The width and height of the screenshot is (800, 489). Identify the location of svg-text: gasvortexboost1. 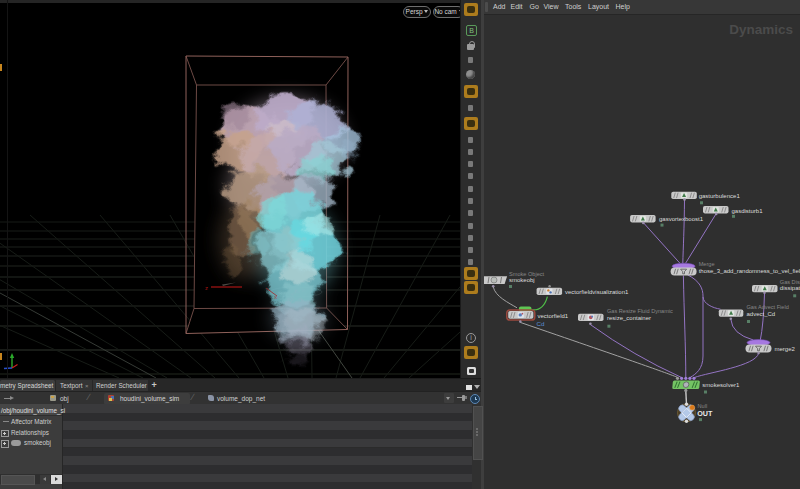
(682, 219).